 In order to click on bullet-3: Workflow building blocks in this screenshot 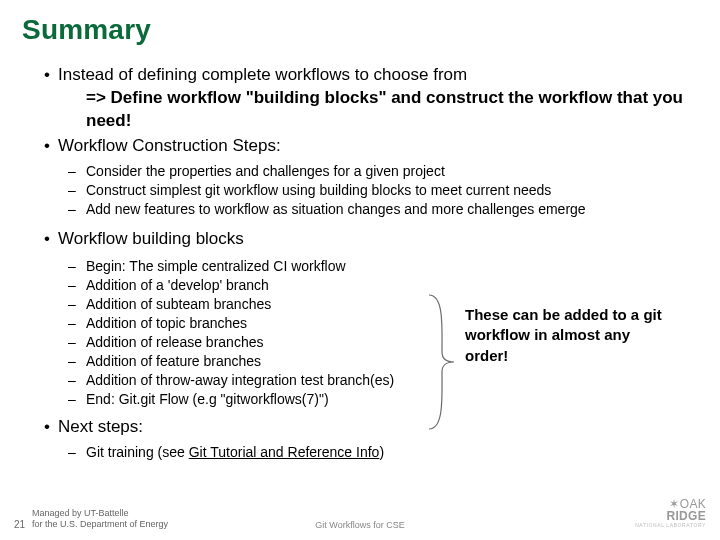, I will do `click(371, 240)`.